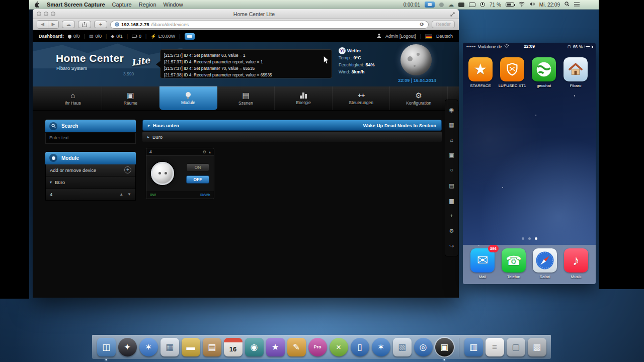 Image resolution: width=644 pixels, height=362 pixels. What do you see at coordinates (128, 347) in the screenshot?
I see `dock-launchpad: ✦` at bounding box center [128, 347].